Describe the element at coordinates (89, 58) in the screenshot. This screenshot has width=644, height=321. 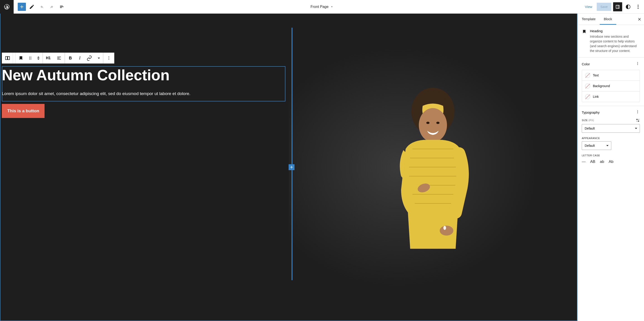
I see `link-icon` at that location.